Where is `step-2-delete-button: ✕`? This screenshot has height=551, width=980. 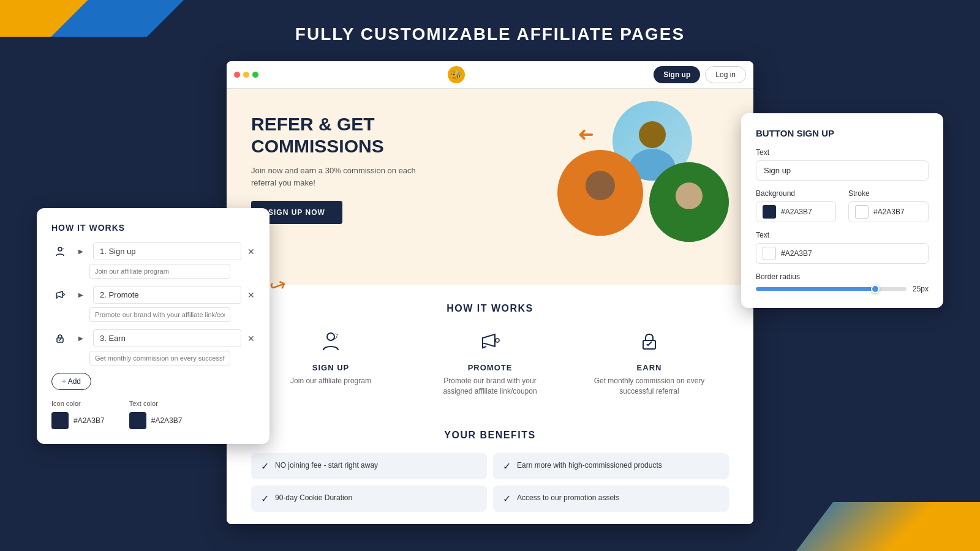
step-2-delete-button: ✕ is located at coordinates (251, 295).